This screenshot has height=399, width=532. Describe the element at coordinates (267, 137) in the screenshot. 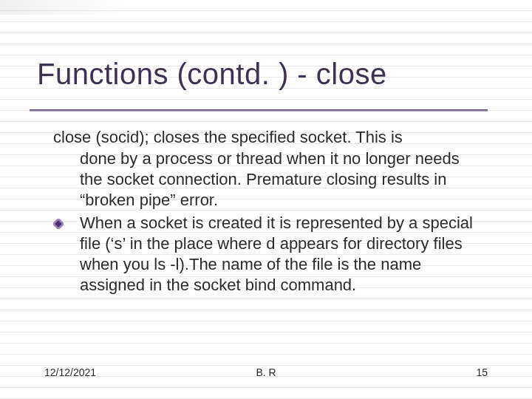

I see `paragraph-close-description-lead: close (socid); closes the specified sock…` at that location.